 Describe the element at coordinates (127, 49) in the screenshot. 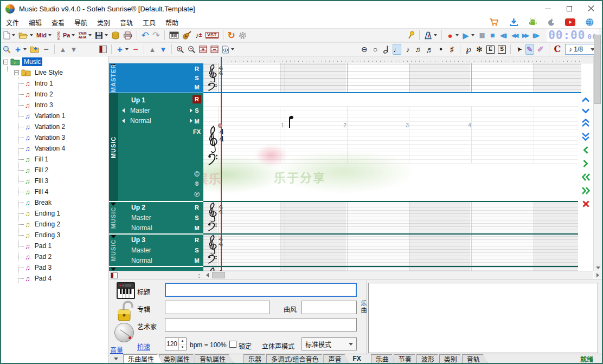

I see `add-track-dropdown` at that location.